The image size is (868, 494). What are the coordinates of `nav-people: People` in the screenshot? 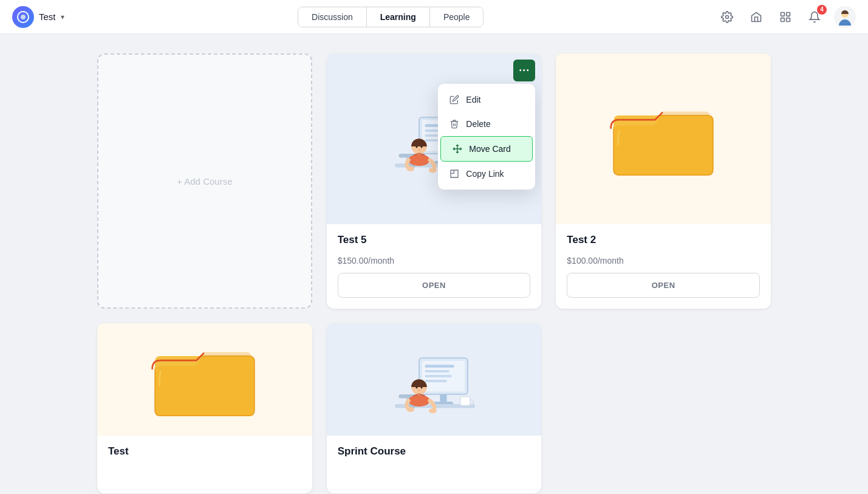 It's located at (457, 17).